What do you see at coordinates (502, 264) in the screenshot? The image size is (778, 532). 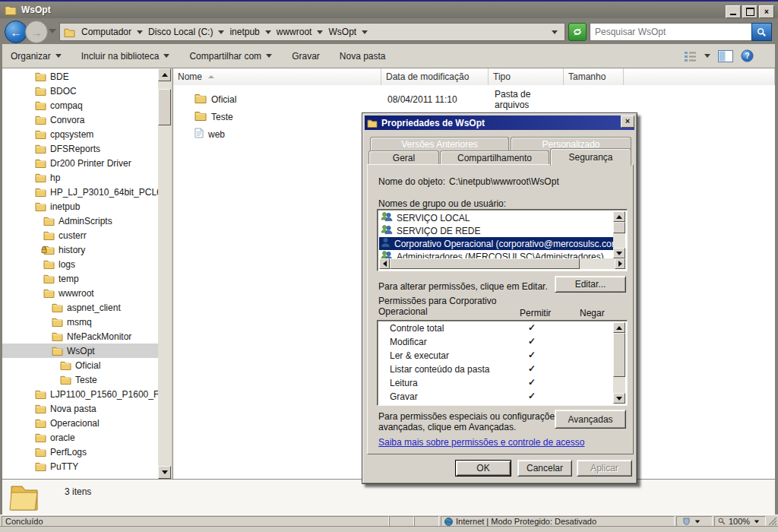 I see `groups-hscrollbar` at bounding box center [502, 264].